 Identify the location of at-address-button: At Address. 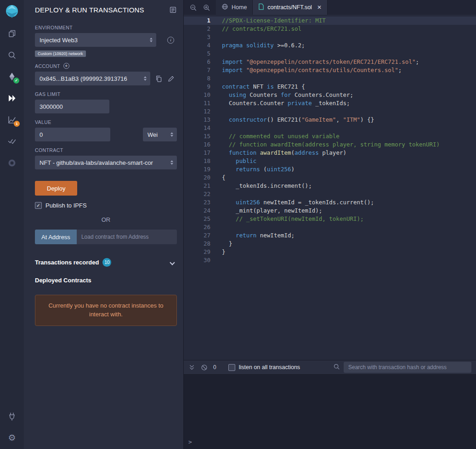
(56, 237).